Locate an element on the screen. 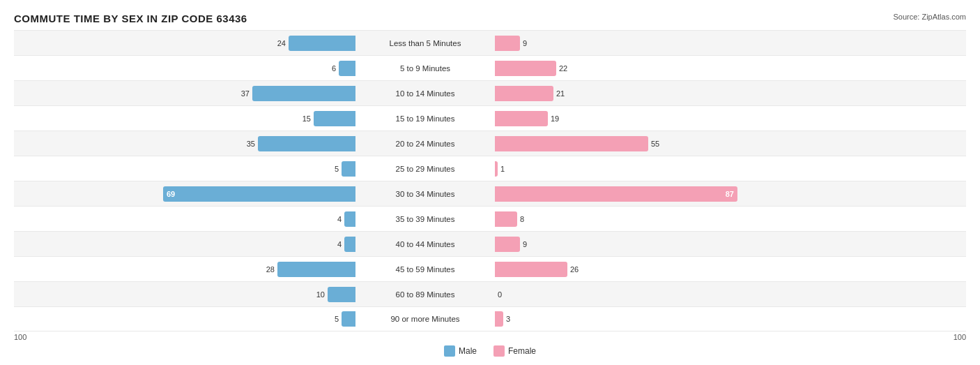 The height and width of the screenshot is (365, 980). right-section: 3 is located at coordinates (666, 319).